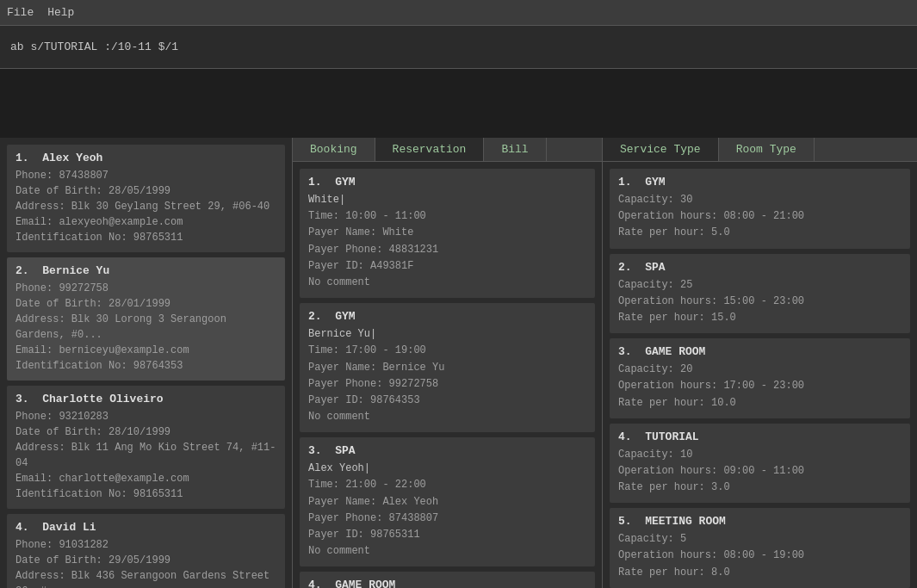 The height and width of the screenshot is (588, 917). What do you see at coordinates (146, 319) in the screenshot?
I see `client-card-2: 2. Bernice Yu Phone: 99272758 Date of Bi…` at bounding box center [146, 319].